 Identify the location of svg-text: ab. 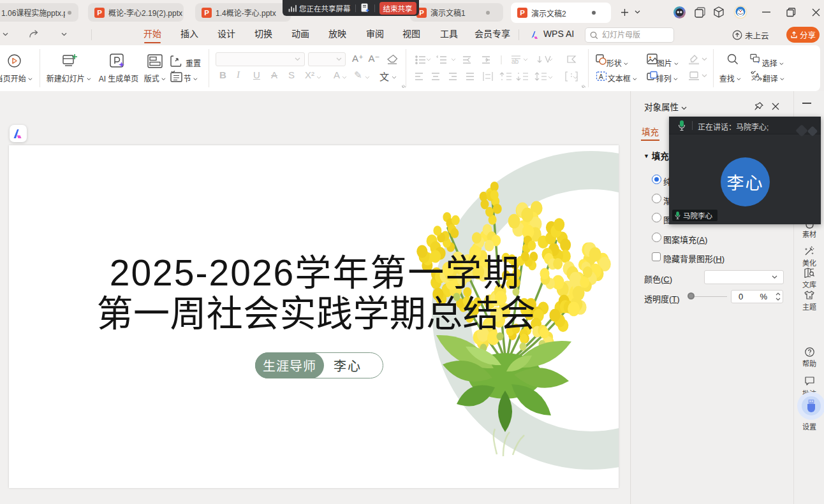
(515, 61).